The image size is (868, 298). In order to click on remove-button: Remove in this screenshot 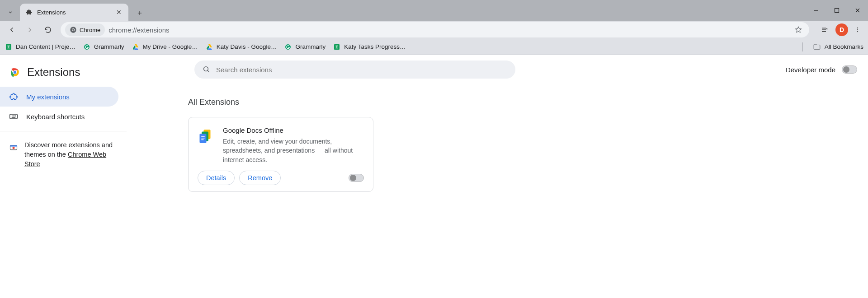, I will do `click(260, 178)`.